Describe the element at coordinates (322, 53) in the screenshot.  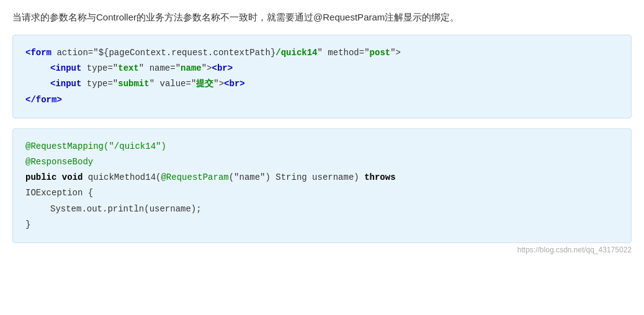
I see `code-line-1: <form action="${pageContext.request.cont…` at that location.